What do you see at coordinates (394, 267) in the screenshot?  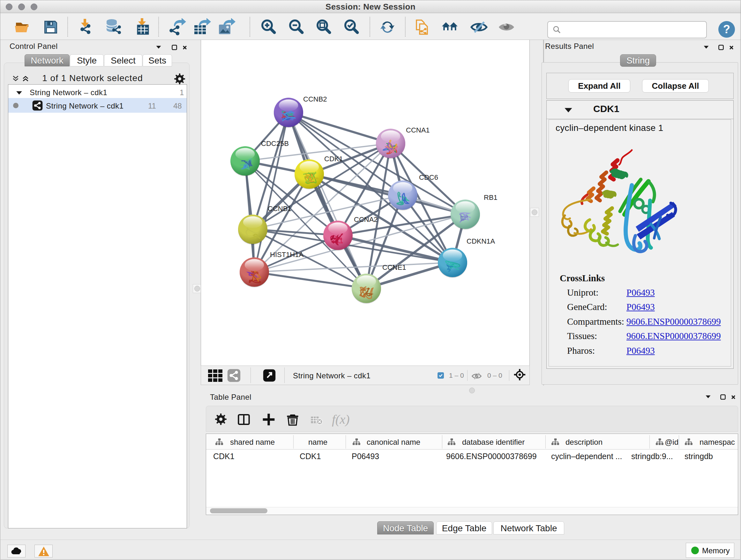 I see `svg-text: CCNE1` at bounding box center [394, 267].